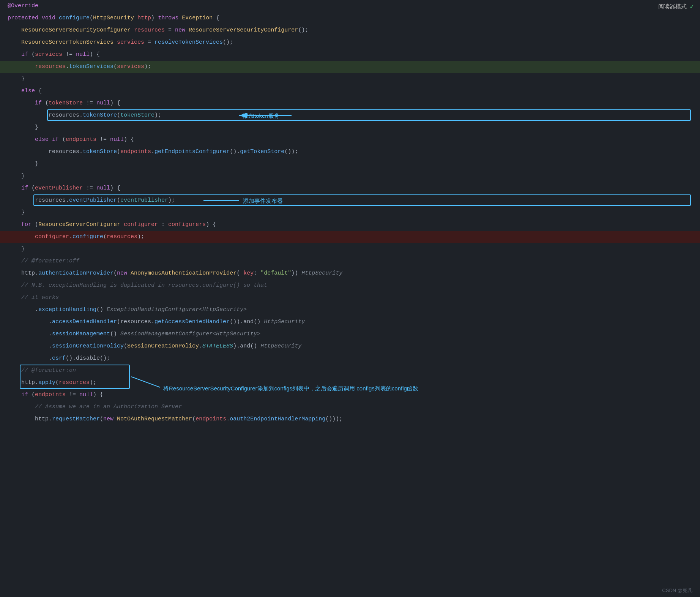  What do you see at coordinates (350, 18) in the screenshot?
I see `code-line: protected void configure(HttpSecurity ht…` at bounding box center [350, 18].